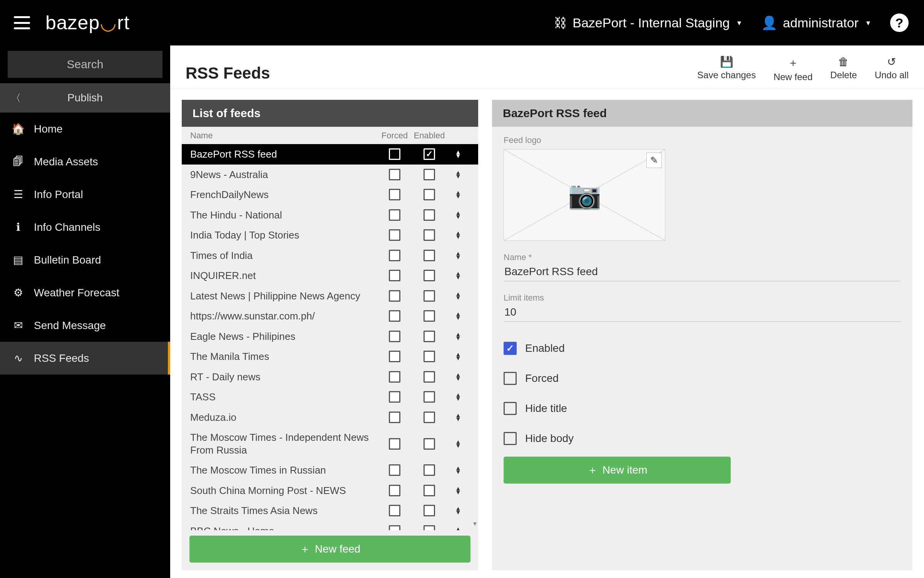 The image size is (924, 578). What do you see at coordinates (815, 23) in the screenshot?
I see `user-menu: 👤 administrator ▾` at bounding box center [815, 23].